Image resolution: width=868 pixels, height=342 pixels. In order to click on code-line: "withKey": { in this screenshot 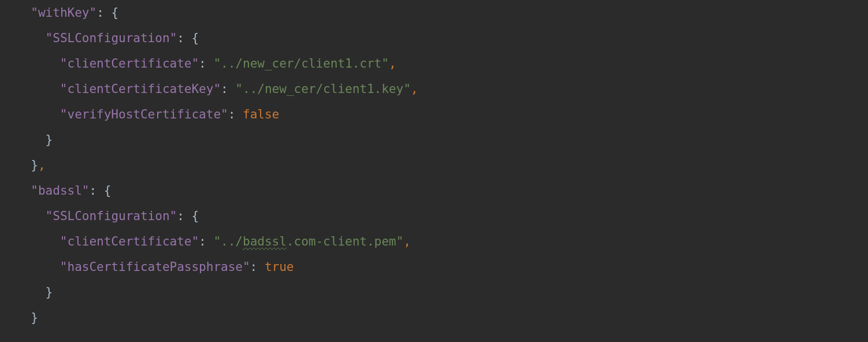, I will do `click(67, 13)`.